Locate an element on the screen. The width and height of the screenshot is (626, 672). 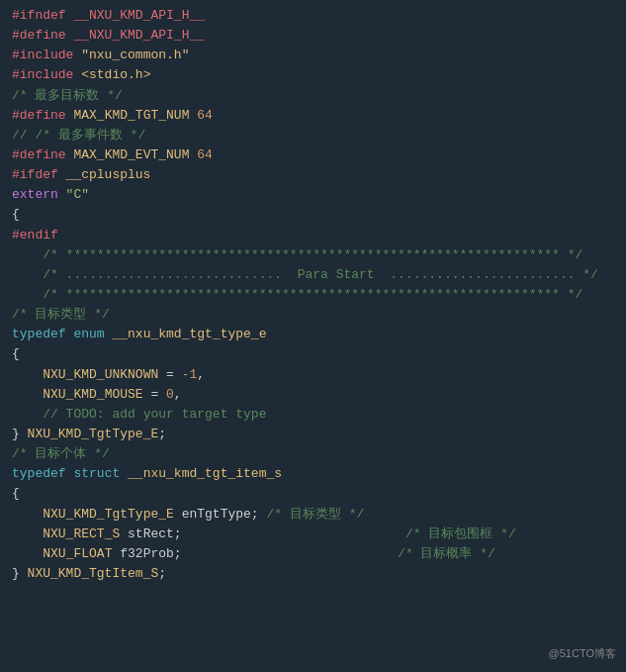
code-line: NXU_RECT_S stRect; /* 目标包围框 */ is located at coordinates (313, 534).